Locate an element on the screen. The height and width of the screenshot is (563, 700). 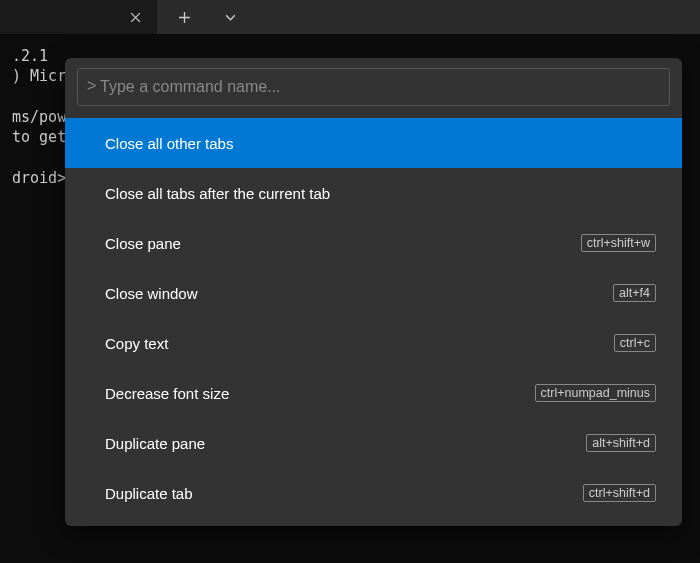
tab-dropdown-button is located at coordinates (230, 17).